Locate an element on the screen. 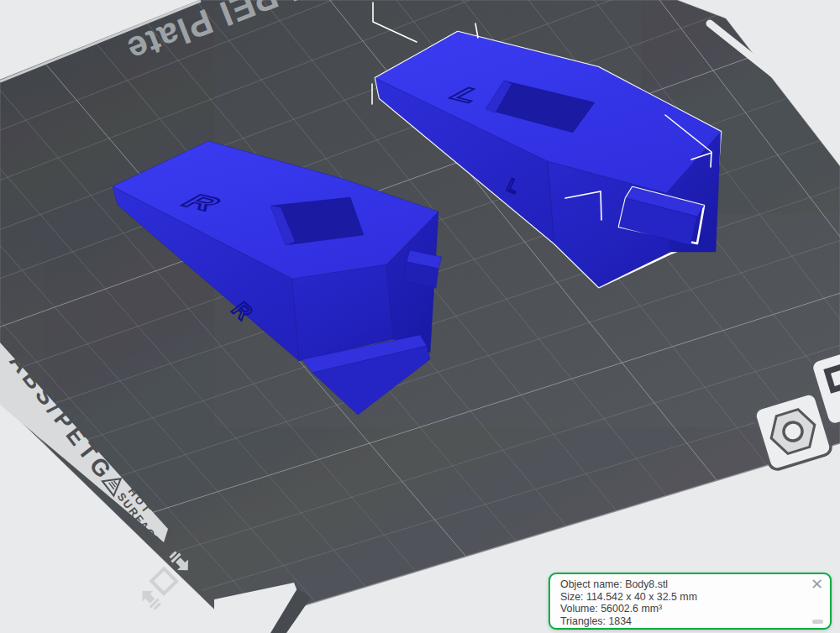  close-icon: ✕ is located at coordinates (816, 584).